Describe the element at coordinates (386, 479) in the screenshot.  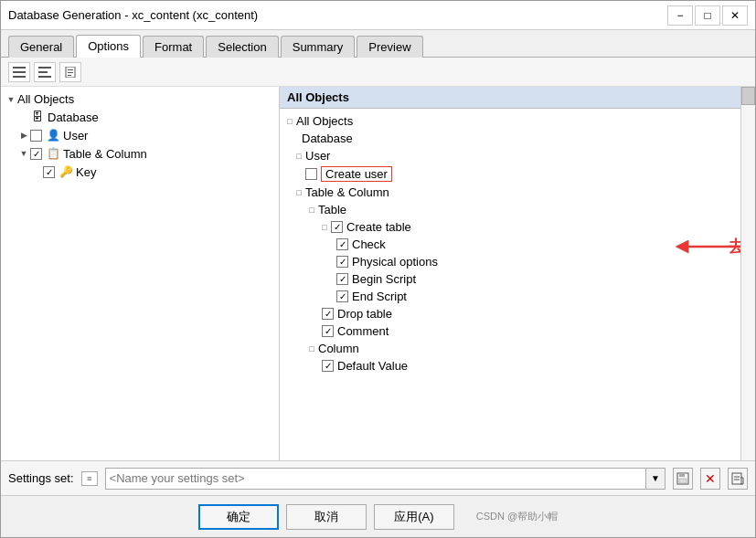
I see `settings-input` at that location.